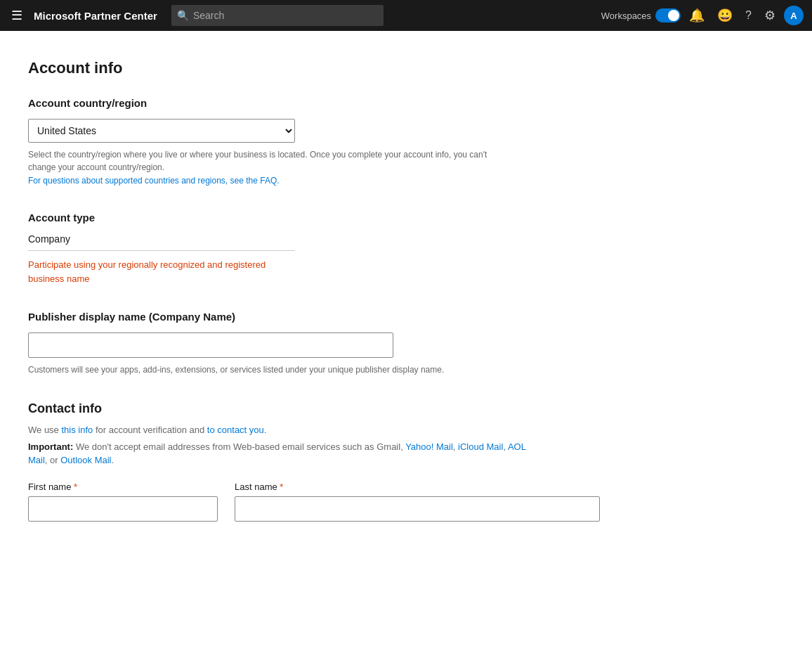 Image resolution: width=812 pixels, height=646 pixels. I want to click on publisher-label: Publisher display name (Company Name), so click(281, 316).